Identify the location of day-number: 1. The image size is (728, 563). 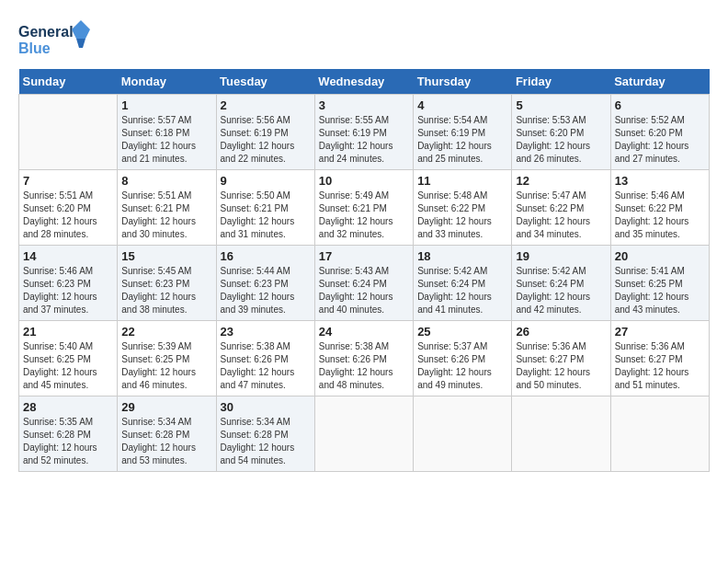
(166, 105).